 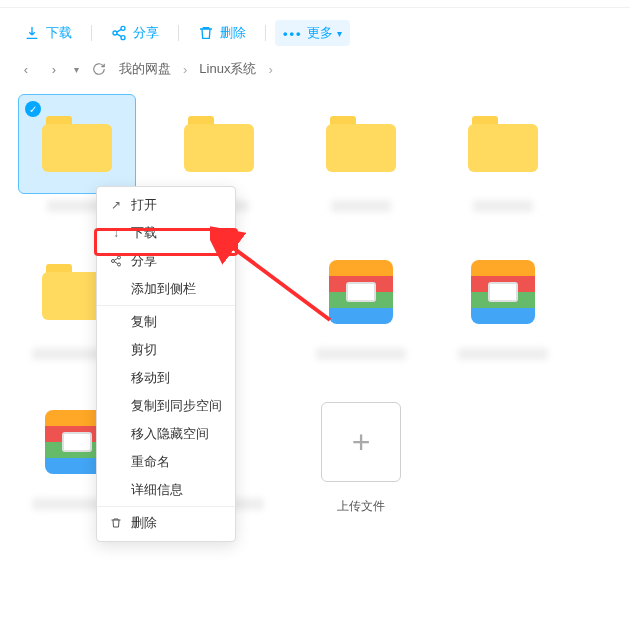 I want to click on menu-copy: 复制, so click(x=166, y=322).